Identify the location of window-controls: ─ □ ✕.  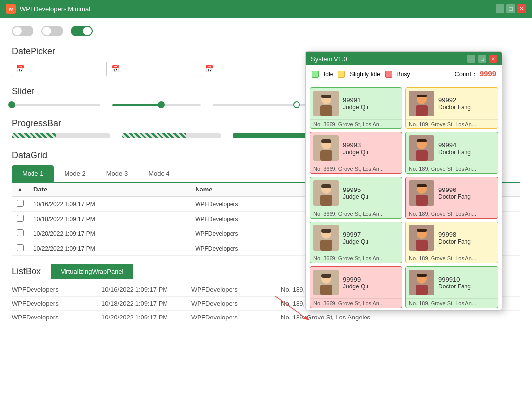
(511, 9).